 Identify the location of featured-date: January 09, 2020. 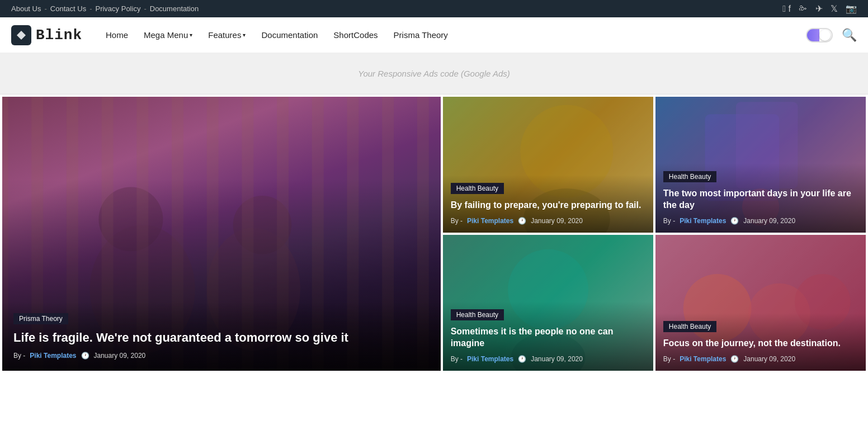
(120, 356).